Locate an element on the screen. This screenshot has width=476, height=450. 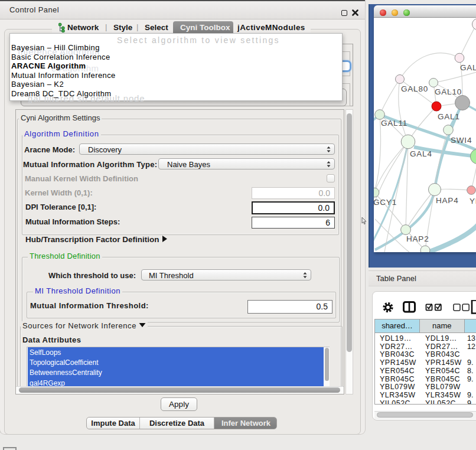
svg-text: YM is located at coordinates (472, 201).